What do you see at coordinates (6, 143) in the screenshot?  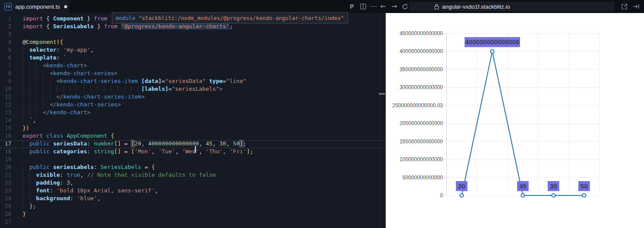 I see `line-number: 17` at bounding box center [6, 143].